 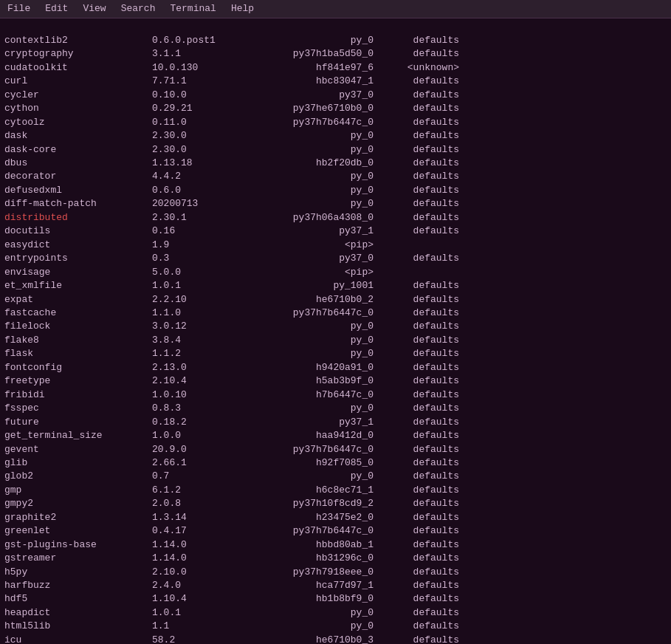 What do you see at coordinates (78, 586) in the screenshot?
I see `package-name: harfbuzz` at bounding box center [78, 586].